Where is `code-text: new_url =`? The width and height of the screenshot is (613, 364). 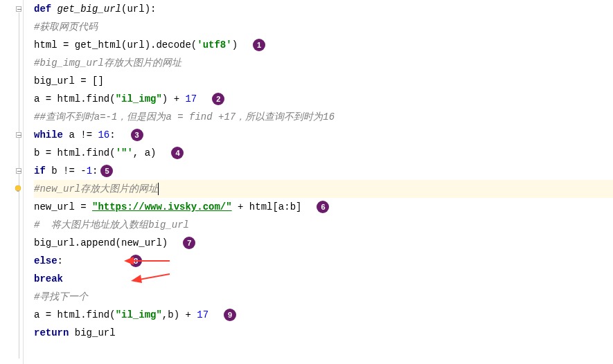
code-text: new_url = is located at coordinates (63, 207).